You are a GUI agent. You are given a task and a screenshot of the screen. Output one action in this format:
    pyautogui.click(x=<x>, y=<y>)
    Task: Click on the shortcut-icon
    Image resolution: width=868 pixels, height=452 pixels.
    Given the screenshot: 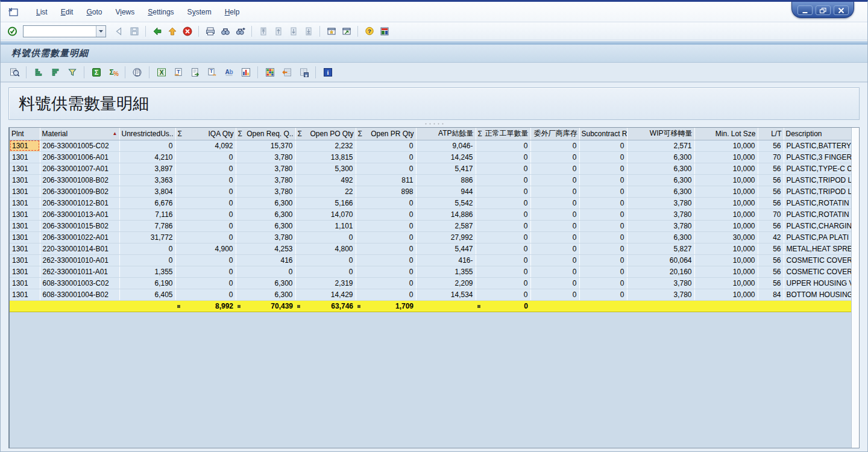 What is the action you would take?
    pyautogui.click(x=346, y=31)
    